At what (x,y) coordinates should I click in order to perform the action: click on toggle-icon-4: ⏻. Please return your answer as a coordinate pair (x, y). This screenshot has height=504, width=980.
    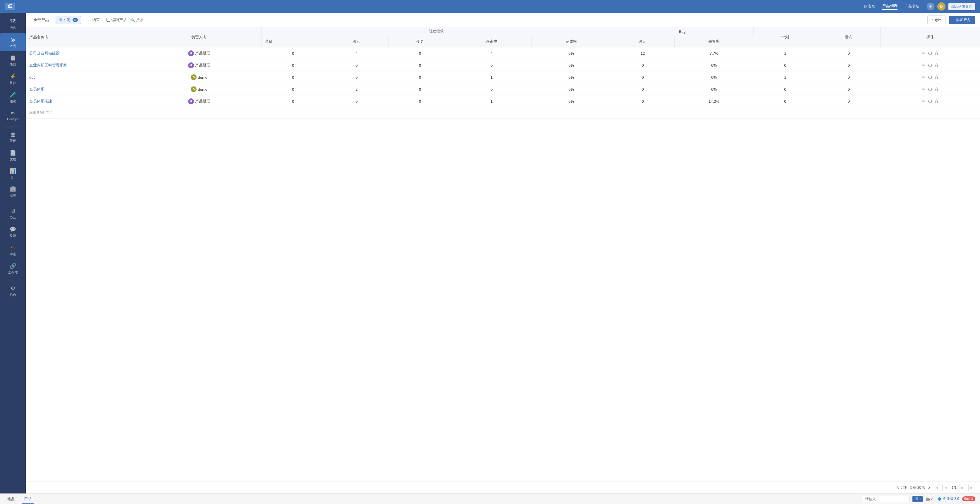
    Looking at the image, I should click on (930, 101).